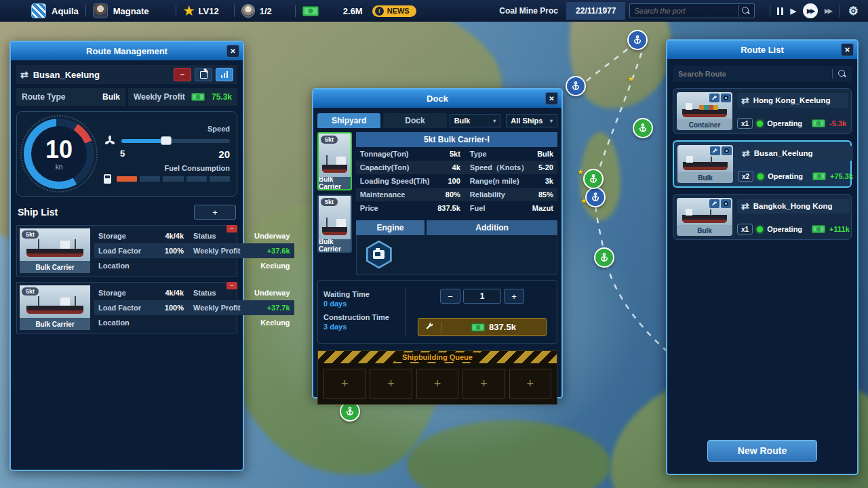 The image size is (868, 488). I want to click on ship-type-filter: Bulk ▾, so click(475, 121).